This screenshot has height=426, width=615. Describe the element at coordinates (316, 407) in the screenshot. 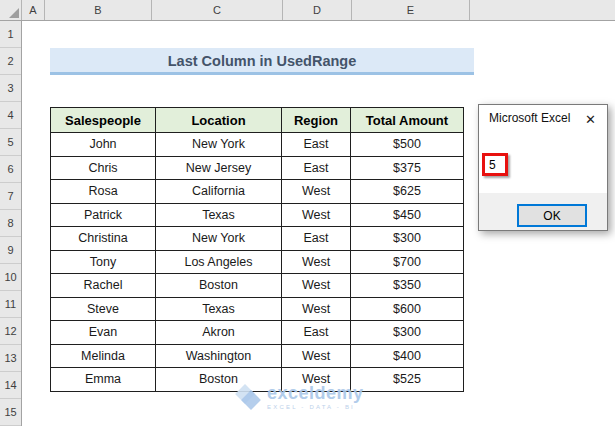

I see `watermark-tagline: EXCEL - DATA - BI` at that location.